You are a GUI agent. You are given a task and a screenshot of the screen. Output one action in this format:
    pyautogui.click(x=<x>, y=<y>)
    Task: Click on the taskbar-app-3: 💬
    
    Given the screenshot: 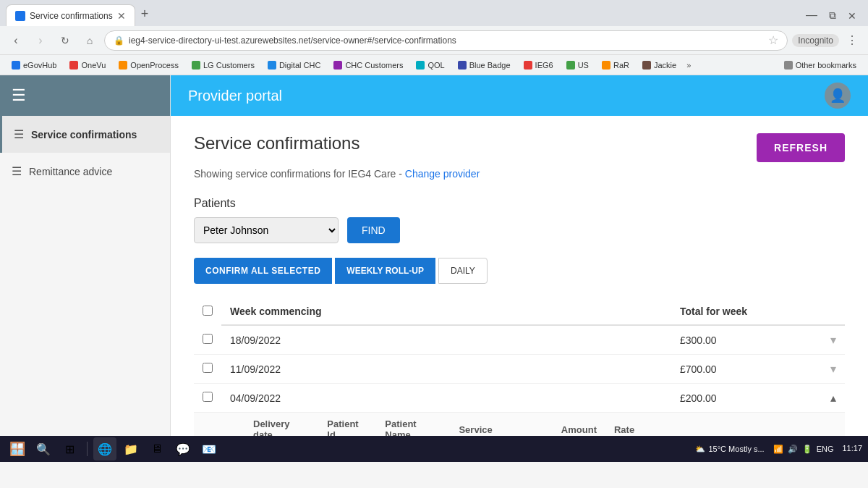 What is the action you would take?
    pyautogui.click(x=183, y=449)
    